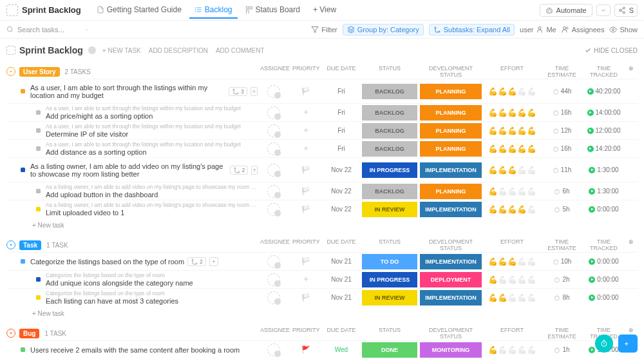 This screenshot has height=359, width=644. What do you see at coordinates (383, 30) in the screenshot?
I see `group-by-button: Group by: Category` at bounding box center [383, 30].